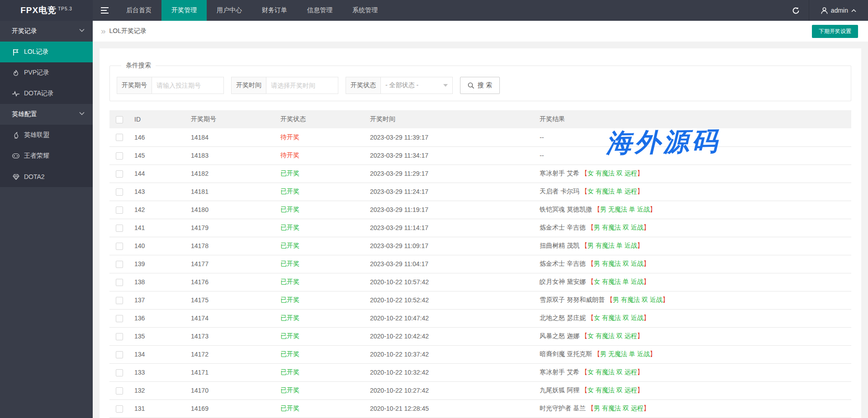  I want to click on cell-draw-result: 寒冰射手 艾希 【女 有魔法 双 远程】, so click(693, 174).